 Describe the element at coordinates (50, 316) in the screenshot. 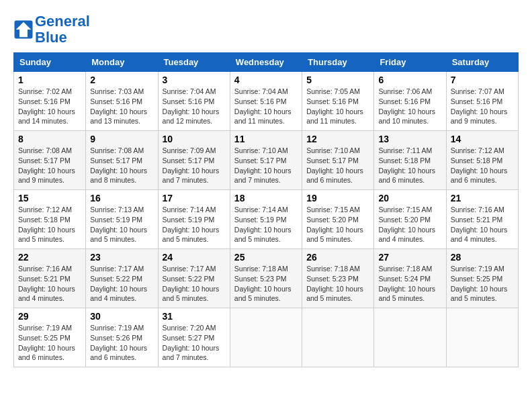

I see `day-number: 29` at that location.